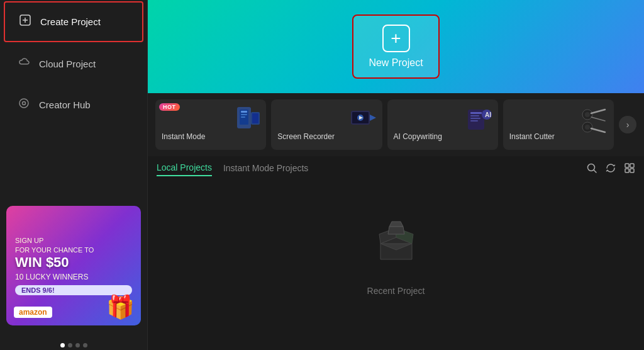 Image resolution: width=644 pixels, height=350 pixels. What do you see at coordinates (396, 38) in the screenshot?
I see `new-project-plus-icon: +` at bounding box center [396, 38].